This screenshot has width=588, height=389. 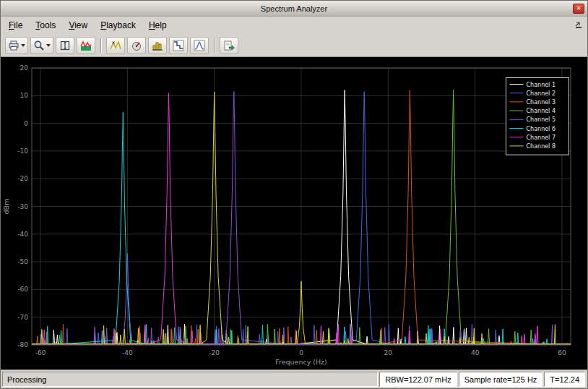 What do you see at coordinates (562, 353) in the screenshot?
I see `svg-text: 60` at bounding box center [562, 353].